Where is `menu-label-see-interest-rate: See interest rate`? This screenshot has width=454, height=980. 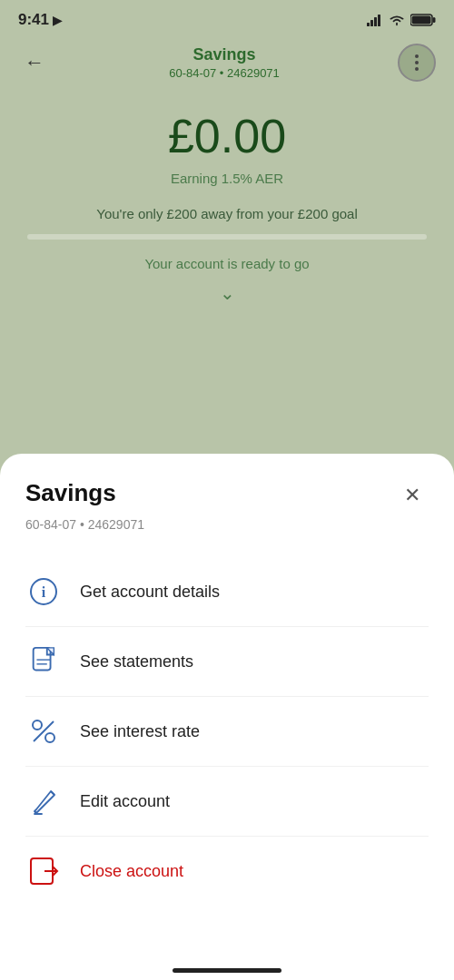
menu-label-see-interest-rate: See interest rate is located at coordinates (140, 731).